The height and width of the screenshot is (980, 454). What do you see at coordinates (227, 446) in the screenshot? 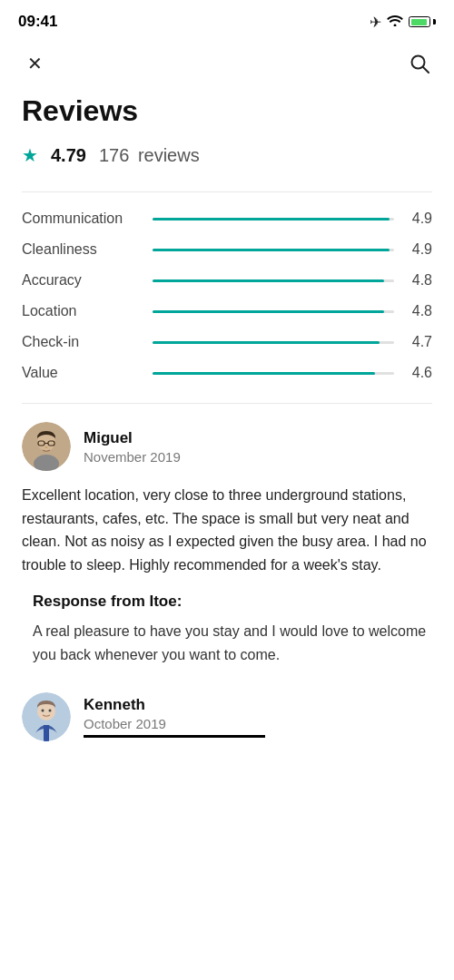
I see `reviewer-header: Miguel November 2019` at bounding box center [227, 446].